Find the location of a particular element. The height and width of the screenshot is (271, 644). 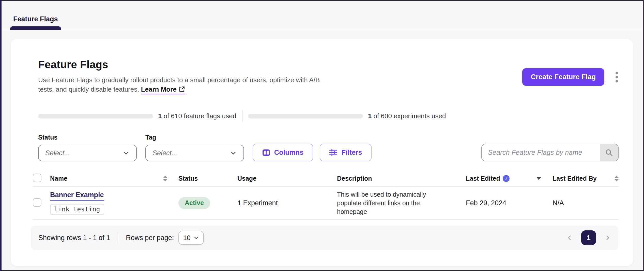

name-cell: Banner Example link testing is located at coordinates (114, 203).